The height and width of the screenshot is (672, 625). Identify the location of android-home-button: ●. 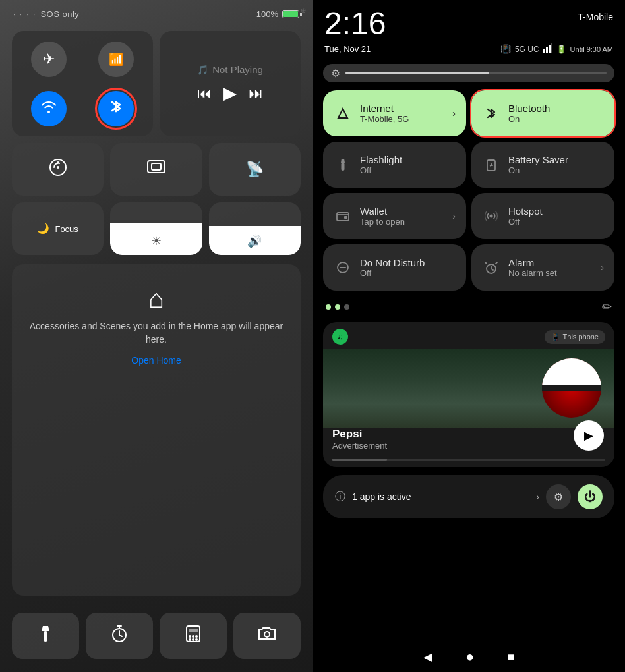
(469, 657).